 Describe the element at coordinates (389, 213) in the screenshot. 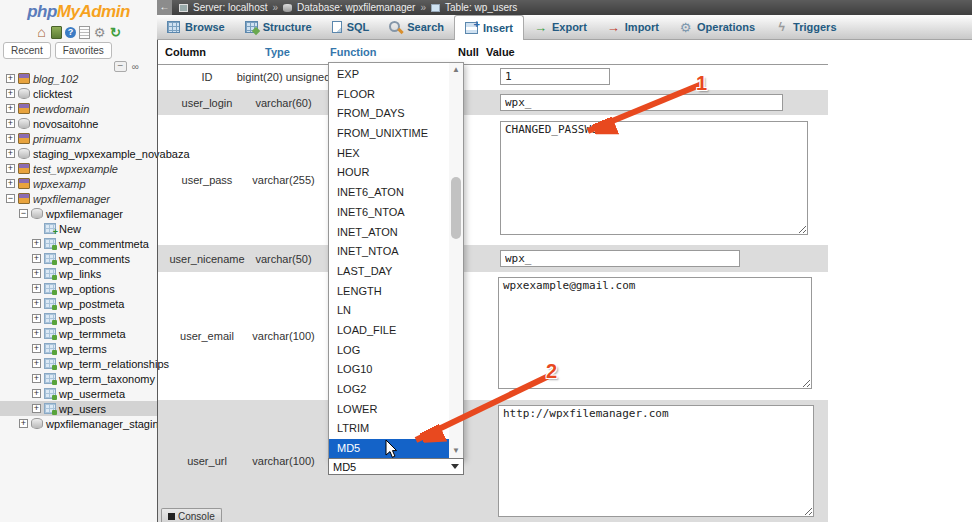

I see `function-option-inet6_ntoa: INET6_NTOA` at that location.